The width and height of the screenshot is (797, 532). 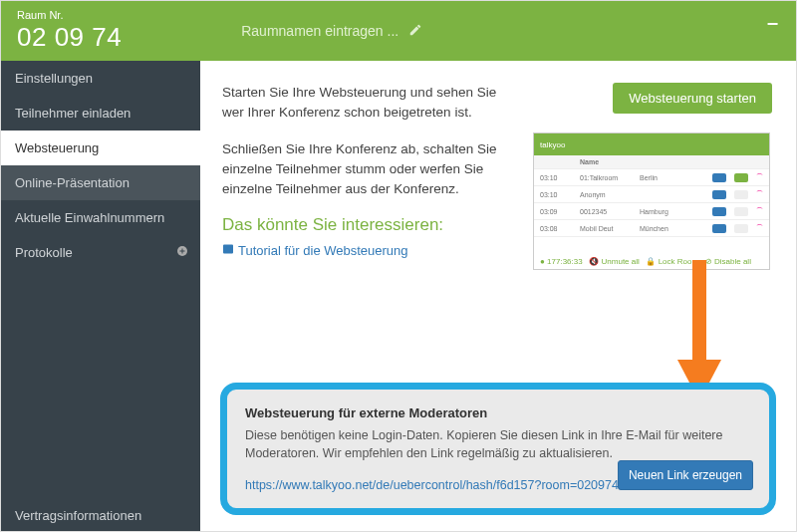 What do you see at coordinates (415, 32) in the screenshot?
I see `edit-icon` at bounding box center [415, 32].